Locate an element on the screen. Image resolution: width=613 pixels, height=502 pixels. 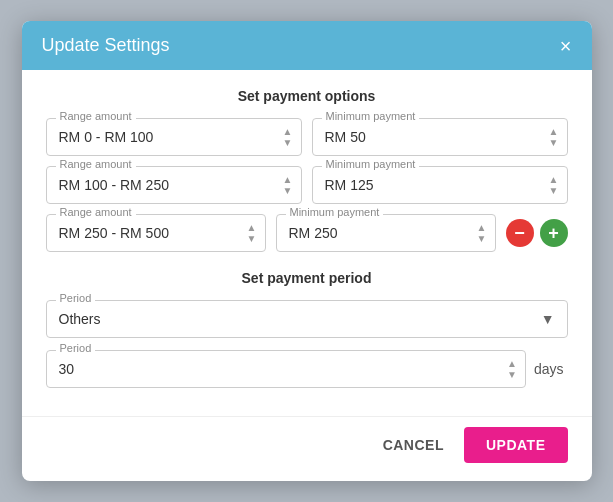
min-spinner-2: ▲▼ is located at coordinates (554, 185).